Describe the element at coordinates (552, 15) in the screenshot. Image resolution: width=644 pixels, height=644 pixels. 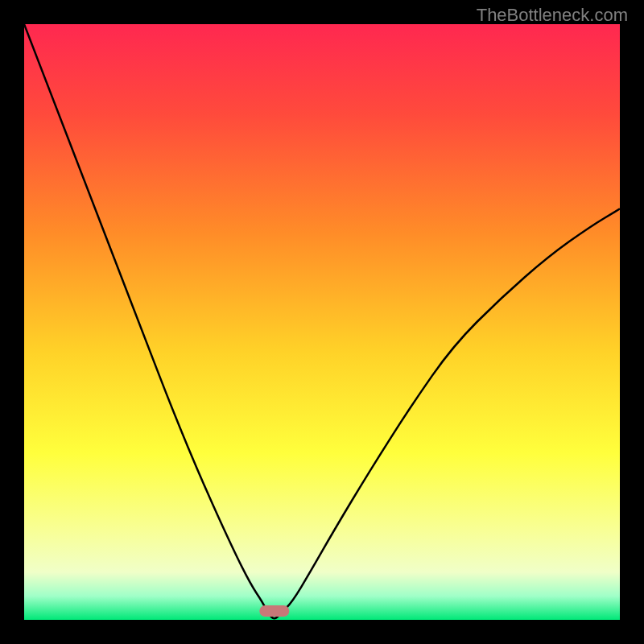
I see `watermark-text: TheBottleneck.com` at that location.